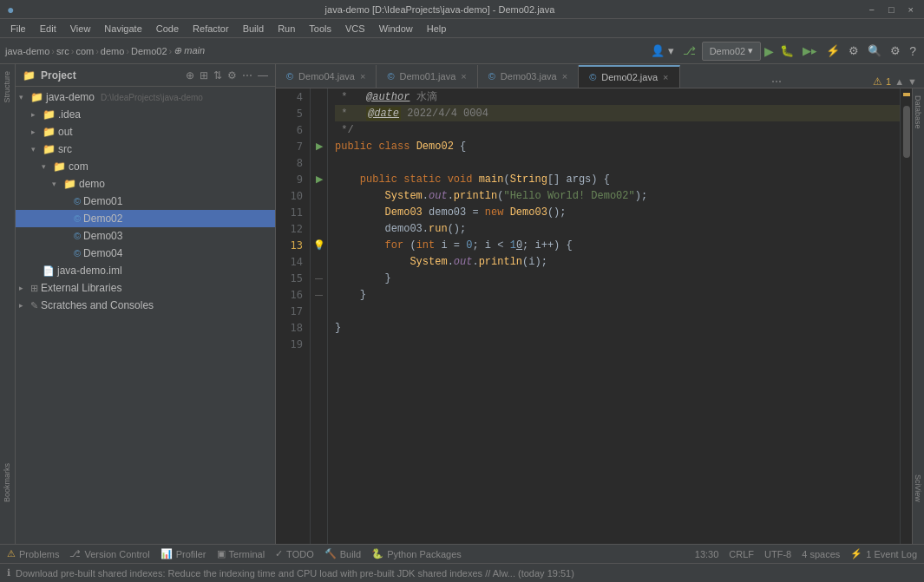  Describe the element at coordinates (741, 553) in the screenshot. I see `line-ending-indicator: CRLF` at that location.